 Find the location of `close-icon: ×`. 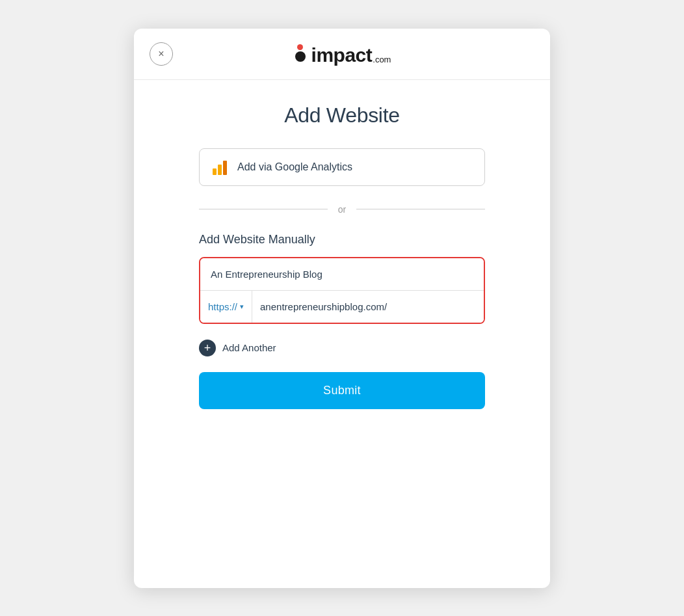

close-icon: × is located at coordinates (161, 54).